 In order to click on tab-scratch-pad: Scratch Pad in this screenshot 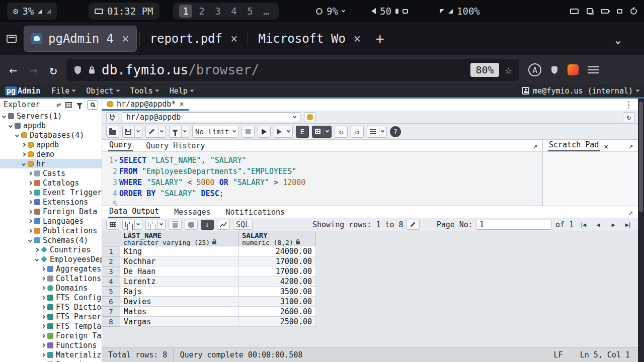, I will do `click(574, 146)`.